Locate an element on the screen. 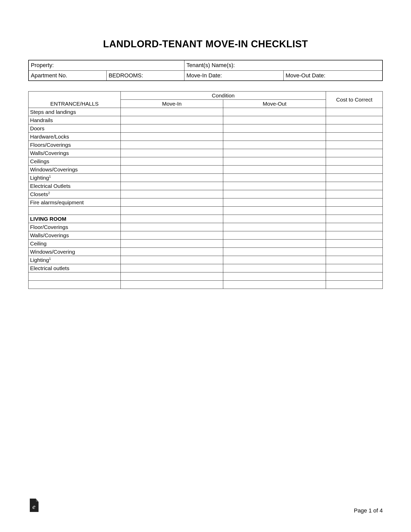  page-title: LANDLORD-TENANT MOVE-IN CHECKLIST is located at coordinates (206, 44).